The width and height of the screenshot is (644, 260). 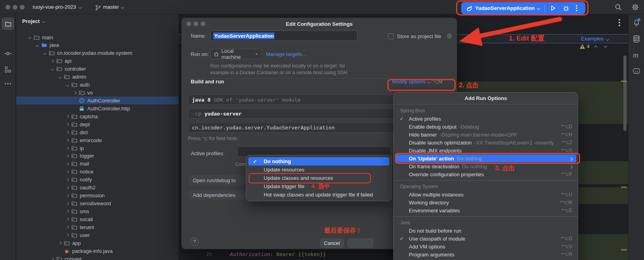 I want to click on add-dependencies-chip: Add dependencies, so click(x=217, y=195).